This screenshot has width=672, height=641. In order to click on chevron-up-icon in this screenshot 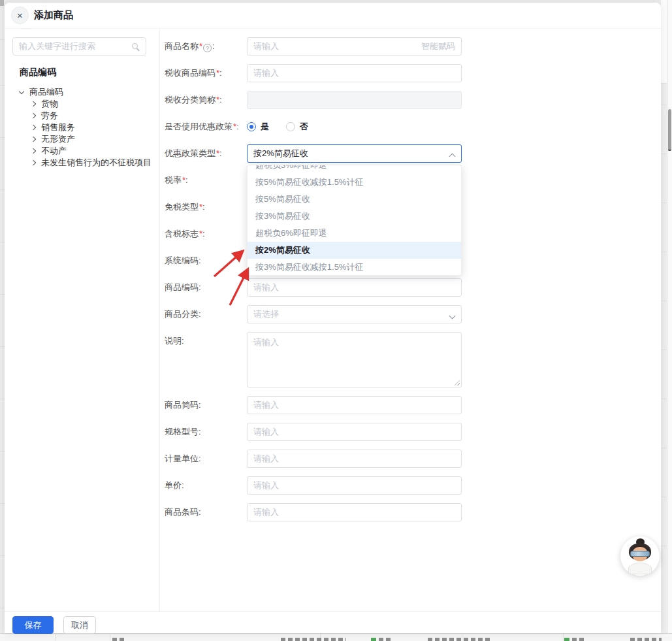, I will do `click(453, 157)`.